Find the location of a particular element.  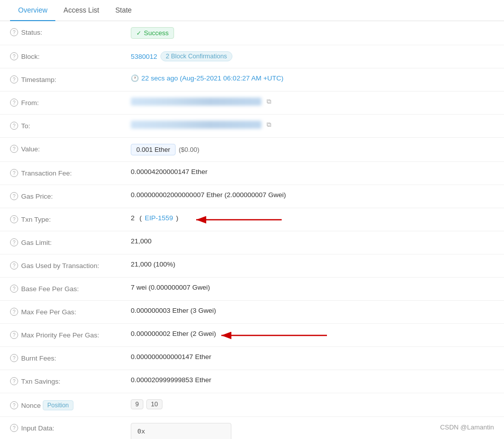

max-priority-row: ? Max Priority Fee Per Gas: 0.000000002 … is located at coordinates (252, 335).